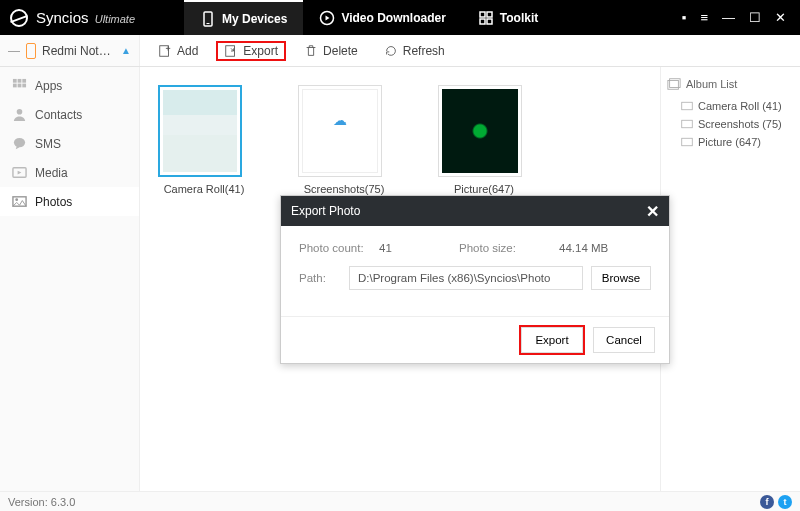 The width and height of the screenshot is (800, 511). What do you see at coordinates (70, 144) in the screenshot?
I see `sidebar-item-sms: SMS` at bounding box center [70, 144].